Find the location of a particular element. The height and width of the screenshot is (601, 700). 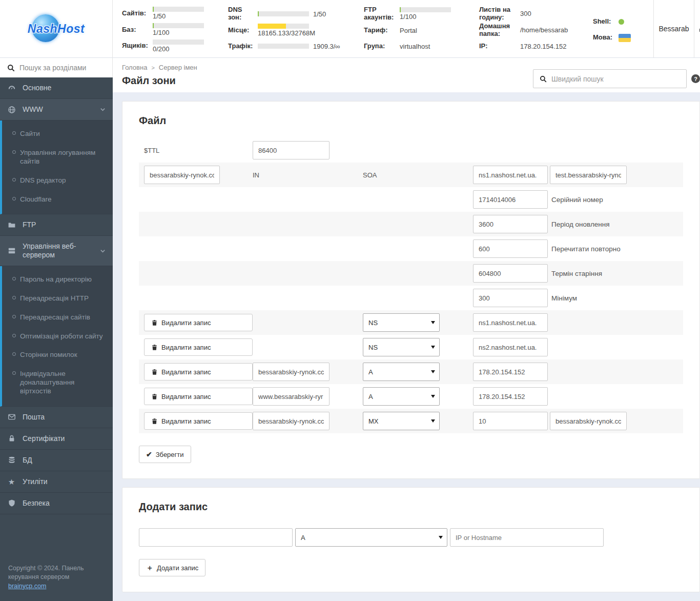

breadcrumb-nameserver: Сервер імен is located at coordinates (178, 68).